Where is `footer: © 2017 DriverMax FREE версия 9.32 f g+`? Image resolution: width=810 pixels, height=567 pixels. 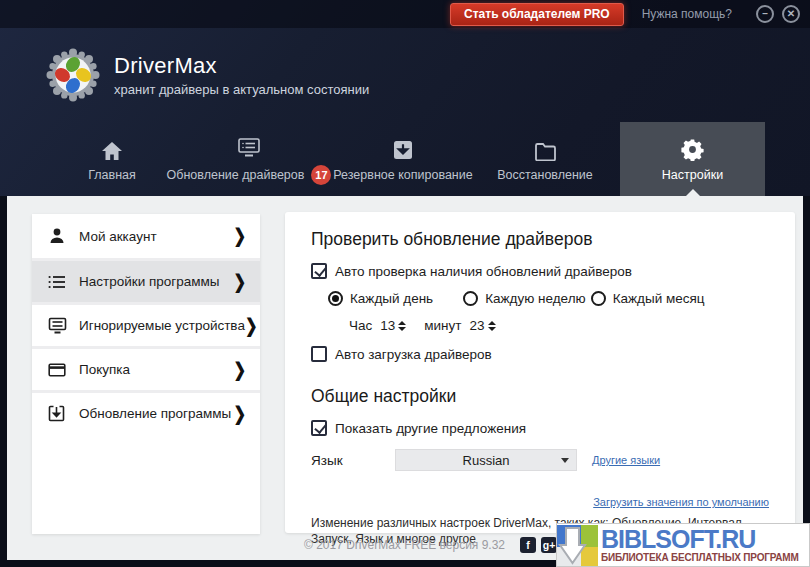 footer: © 2017 DriverMax FREE версия 9.32 f g+ is located at coordinates (430, 545).